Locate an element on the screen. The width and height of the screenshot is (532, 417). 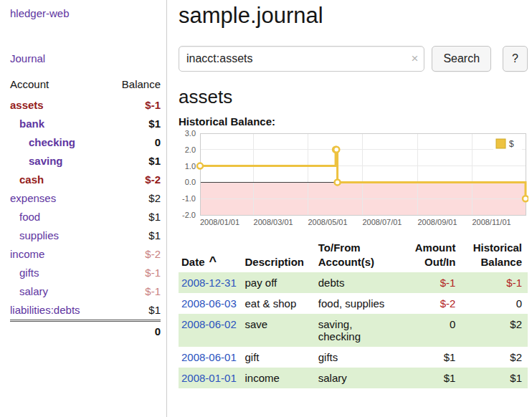
account-link-saving: saving is located at coordinates (46, 160).